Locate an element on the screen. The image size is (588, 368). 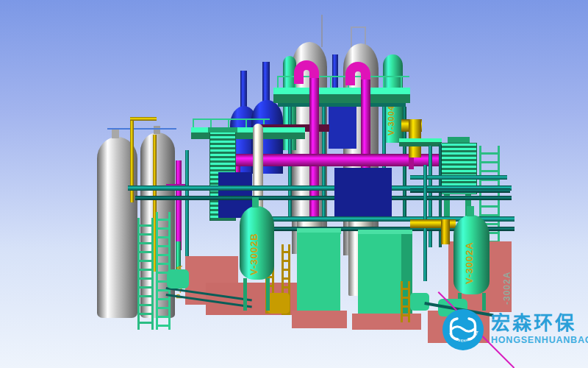
left-phe-cap is located at coordinates (223, 130).